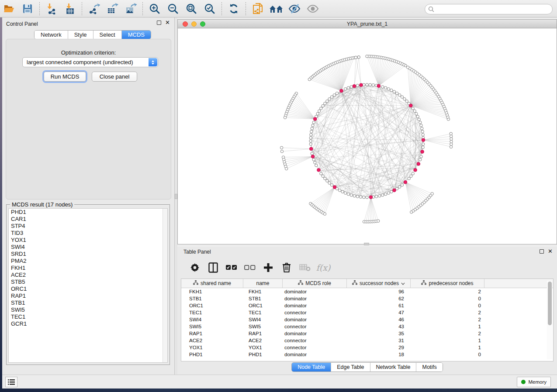 This screenshot has width=557, height=392. What do you see at coordinates (131, 9) in the screenshot?
I see `export-image-icon` at bounding box center [131, 9].